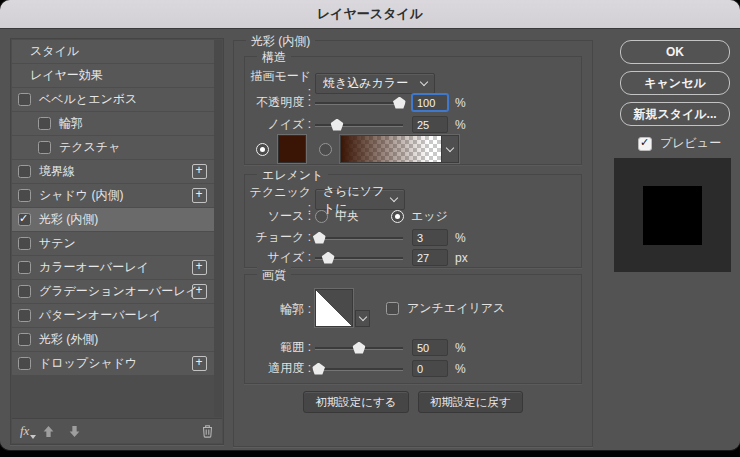 The height and width of the screenshot is (457, 740). I want to click on fx-menu-button: fx, so click(24, 431).